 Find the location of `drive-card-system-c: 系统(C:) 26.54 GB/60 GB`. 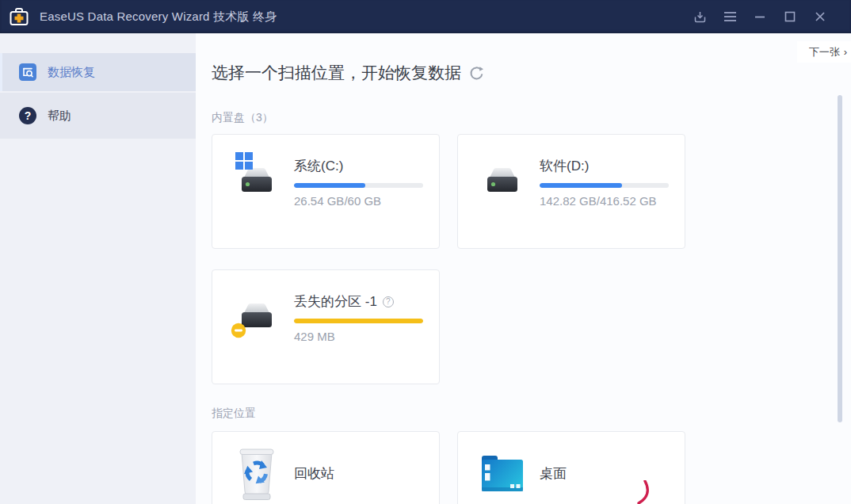

drive-card-system-c: 系统(C:) 26.54 GB/60 GB is located at coordinates (326, 192).